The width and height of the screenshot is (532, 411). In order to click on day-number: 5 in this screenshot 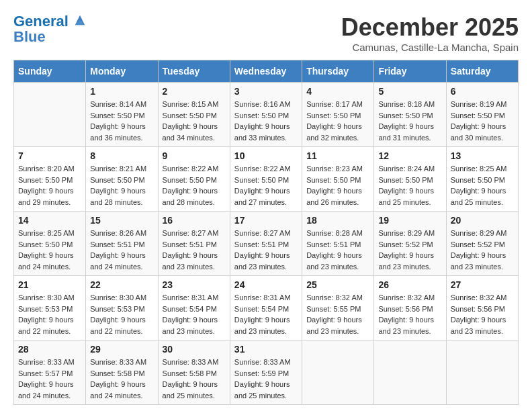, I will do `click(410, 91)`.